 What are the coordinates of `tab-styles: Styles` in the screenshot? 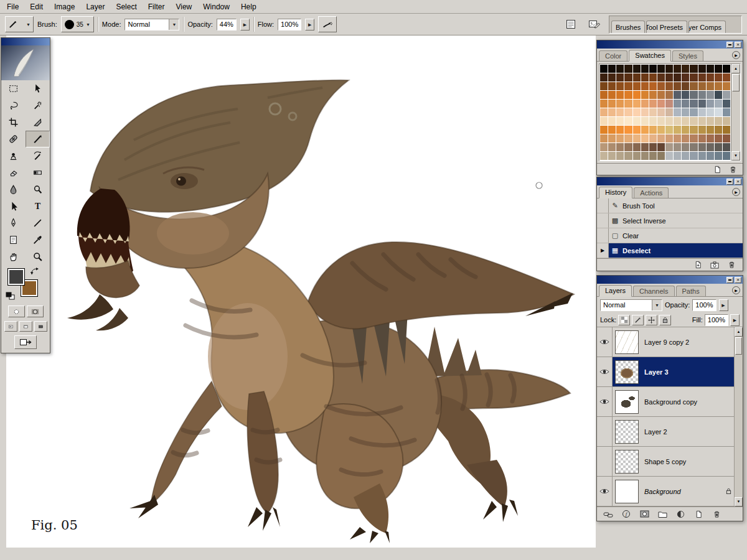 It's located at (688, 56).